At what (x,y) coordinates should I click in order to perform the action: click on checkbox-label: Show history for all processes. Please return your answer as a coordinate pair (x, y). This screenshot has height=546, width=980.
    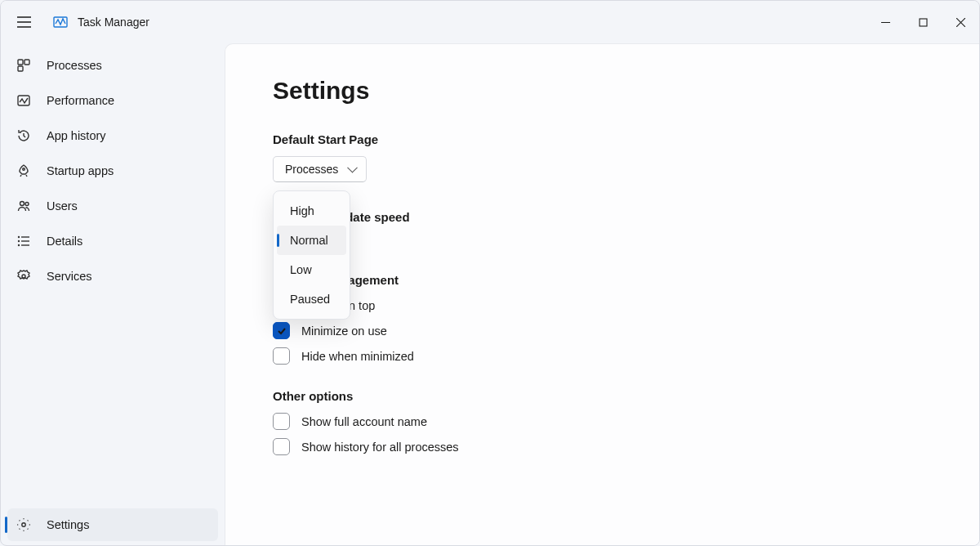
    Looking at the image, I should click on (381, 447).